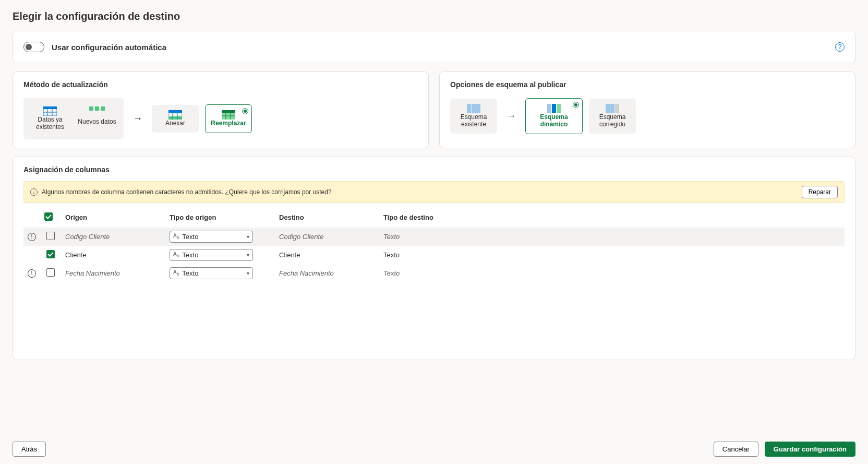 The height and width of the screenshot is (464, 868). What do you see at coordinates (736, 449) in the screenshot?
I see `cancel-button: Cancelar` at bounding box center [736, 449].